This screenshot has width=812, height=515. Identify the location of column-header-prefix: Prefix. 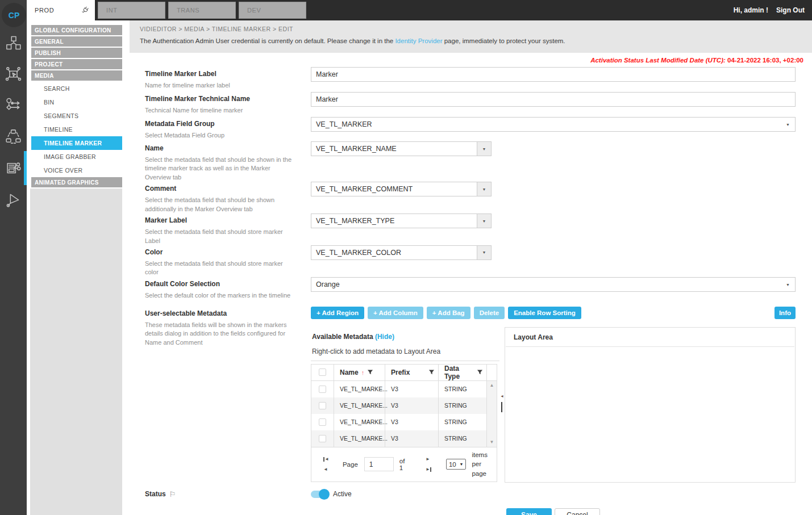
(400, 372).